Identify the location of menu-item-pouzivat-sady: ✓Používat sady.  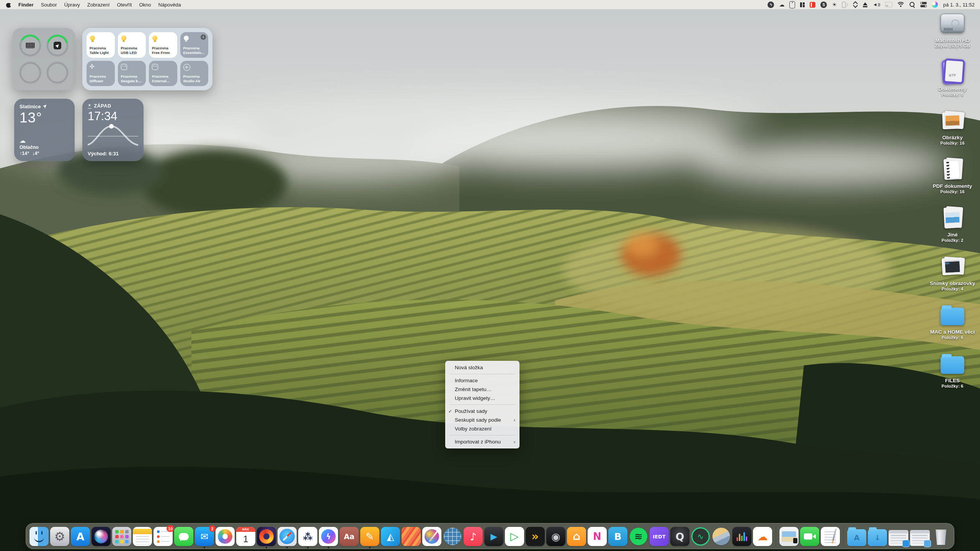
(482, 411).